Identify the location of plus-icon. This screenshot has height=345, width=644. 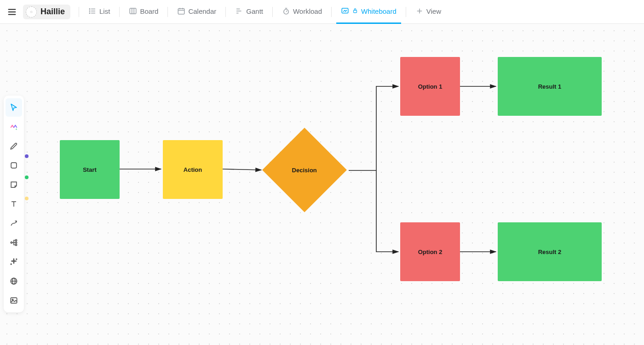
(420, 11).